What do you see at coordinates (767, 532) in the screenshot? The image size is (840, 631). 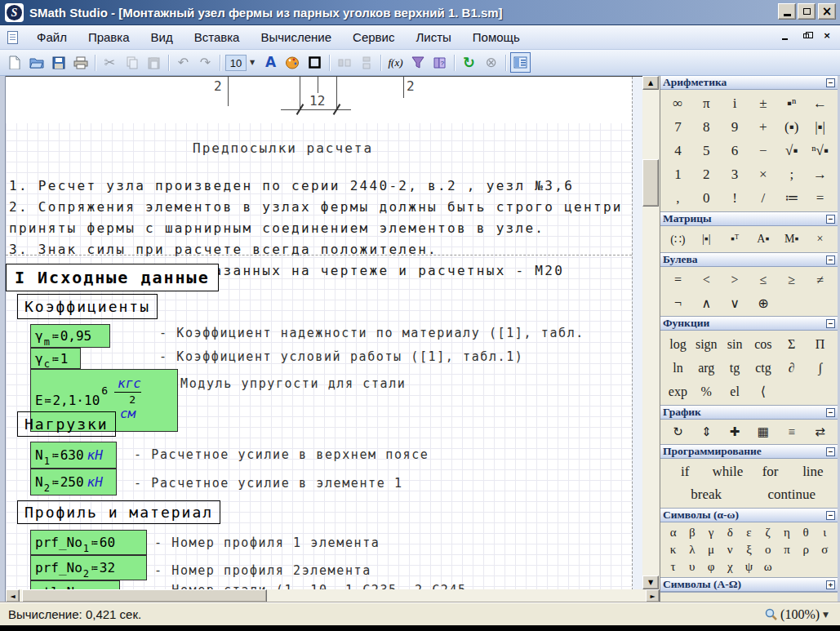 I see `palette-button: ζ` at bounding box center [767, 532].